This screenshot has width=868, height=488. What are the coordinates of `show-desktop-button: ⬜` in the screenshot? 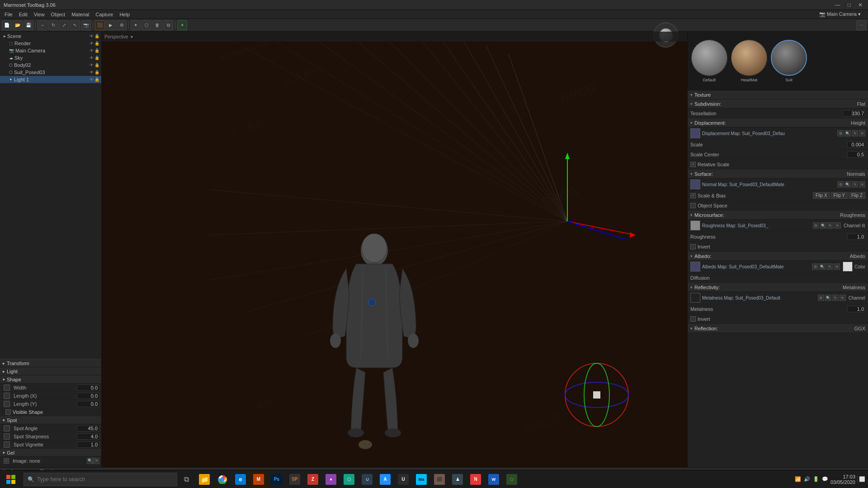 It's located at (861, 479).